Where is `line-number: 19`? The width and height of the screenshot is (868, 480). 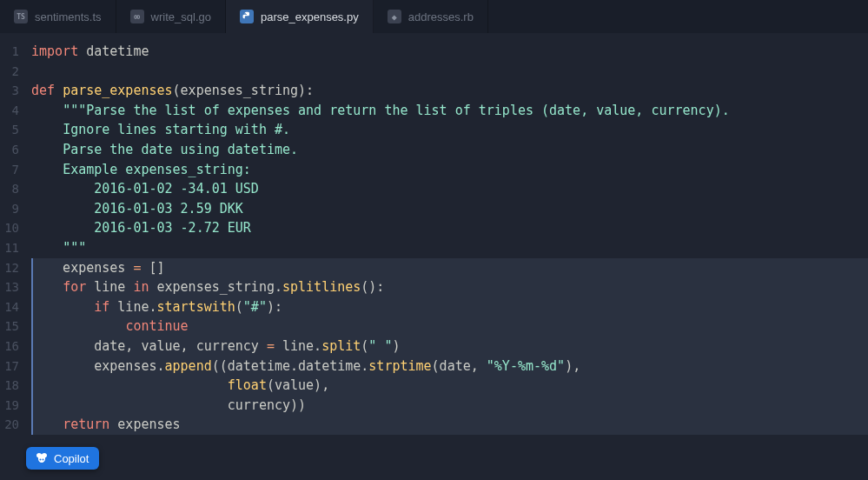
line-number: 19 is located at coordinates (10, 405).